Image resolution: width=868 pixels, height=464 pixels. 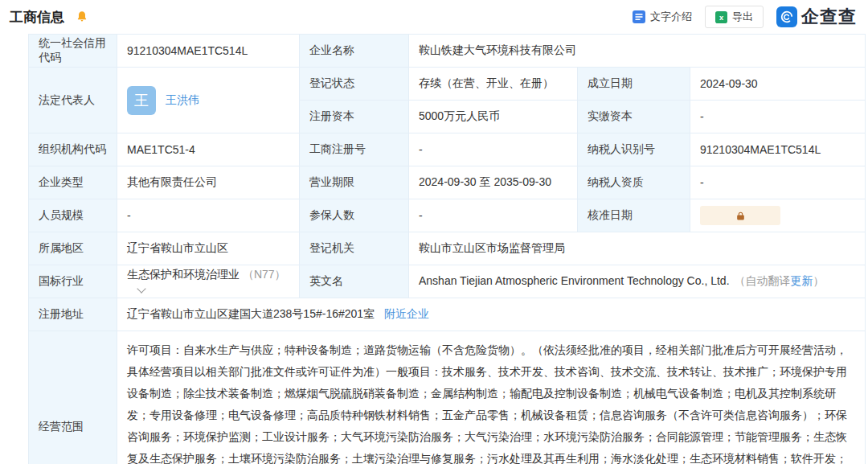 What do you see at coordinates (447, 84) in the screenshot?
I see `table-row: 法定代表人 王 王洪伟 登记状态 存续（在营、开业、在册） 成立日期 2024-…` at bounding box center [447, 84].